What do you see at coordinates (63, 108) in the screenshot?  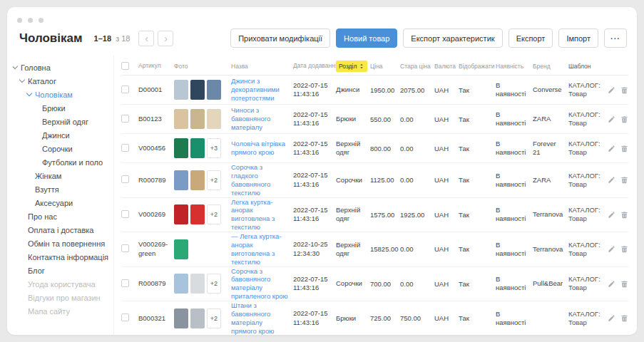 I see `sidebar-item: Брюки` at bounding box center [63, 108].